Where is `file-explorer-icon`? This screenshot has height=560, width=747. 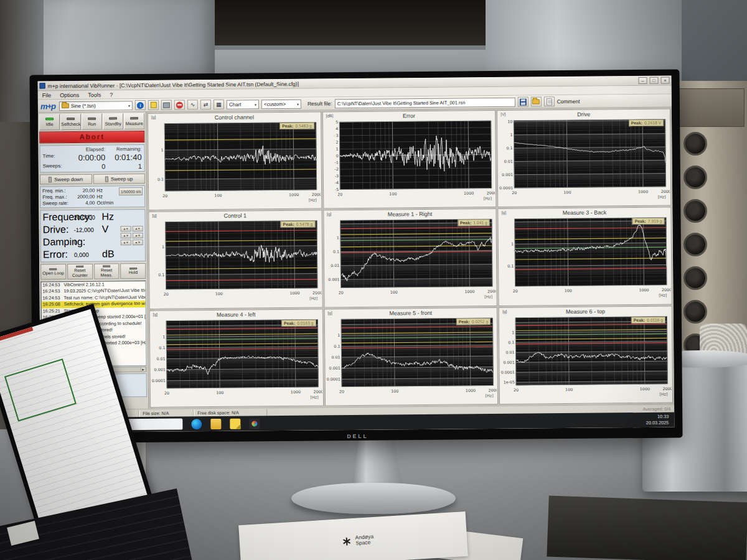
file-explorer-icon is located at coordinates (215, 423).